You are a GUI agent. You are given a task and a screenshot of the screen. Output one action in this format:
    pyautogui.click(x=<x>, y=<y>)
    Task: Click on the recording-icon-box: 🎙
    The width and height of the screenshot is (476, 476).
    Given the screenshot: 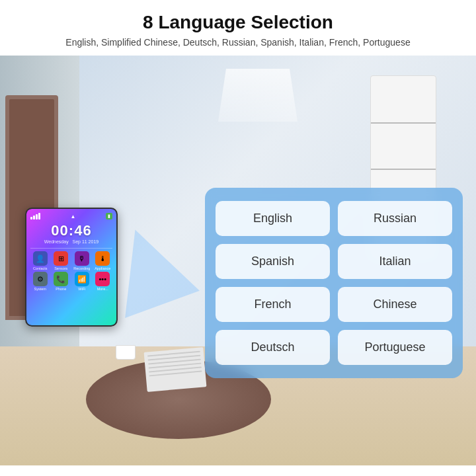 What is the action you would take?
    pyautogui.click(x=82, y=258)
    